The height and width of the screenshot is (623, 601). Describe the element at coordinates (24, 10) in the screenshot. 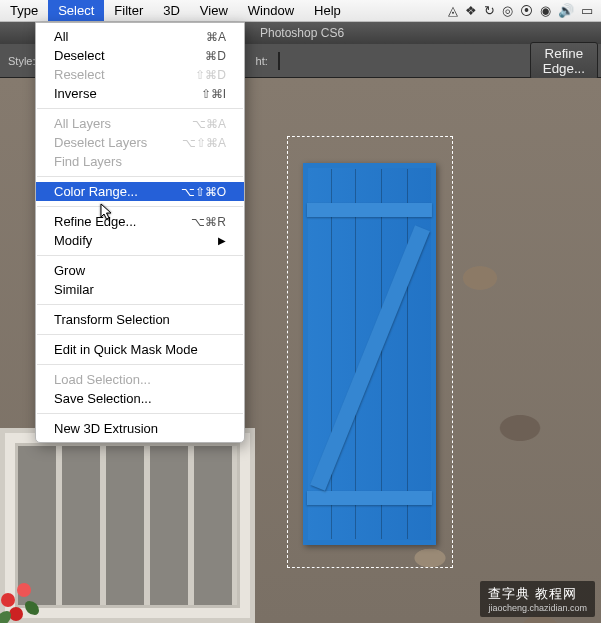

I see `menu-type: Type` at that location.